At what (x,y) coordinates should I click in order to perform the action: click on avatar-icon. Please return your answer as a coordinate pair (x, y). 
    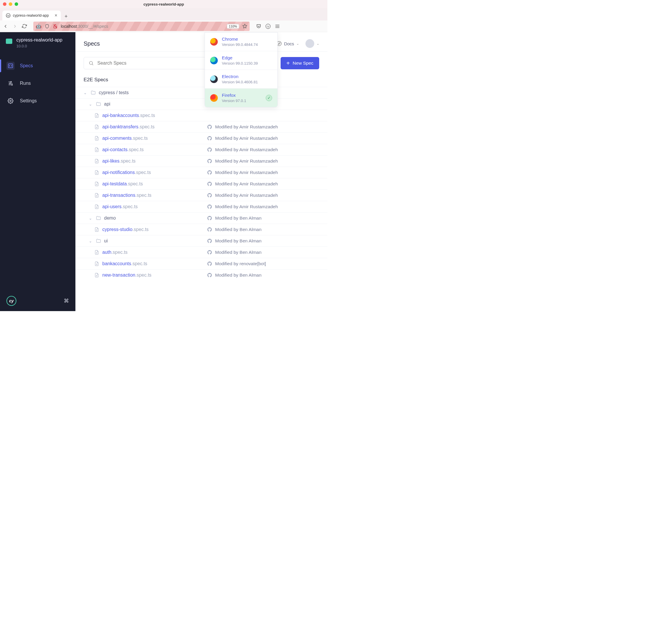
    Looking at the image, I should click on (310, 44).